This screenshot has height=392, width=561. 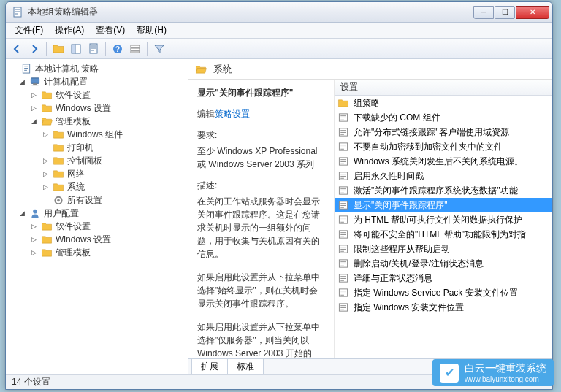 I want to click on list-item-label: 删除启动/关机/登录/注销状态消息, so click(x=419, y=264).